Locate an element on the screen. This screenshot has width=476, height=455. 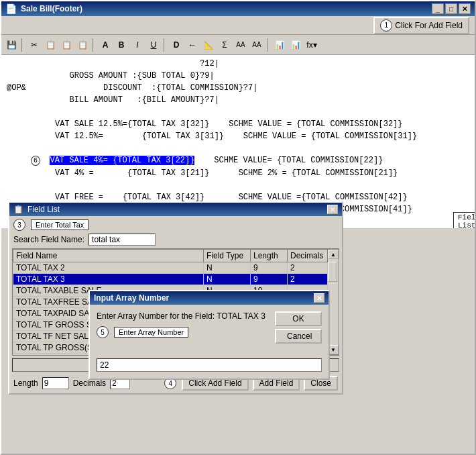
sep1 is located at coordinates (23, 45).